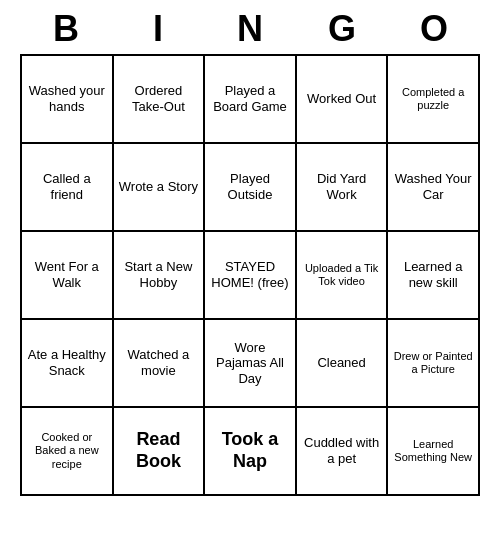 The image size is (500, 544). I want to click on cell-text: Read Book, so click(159, 450).